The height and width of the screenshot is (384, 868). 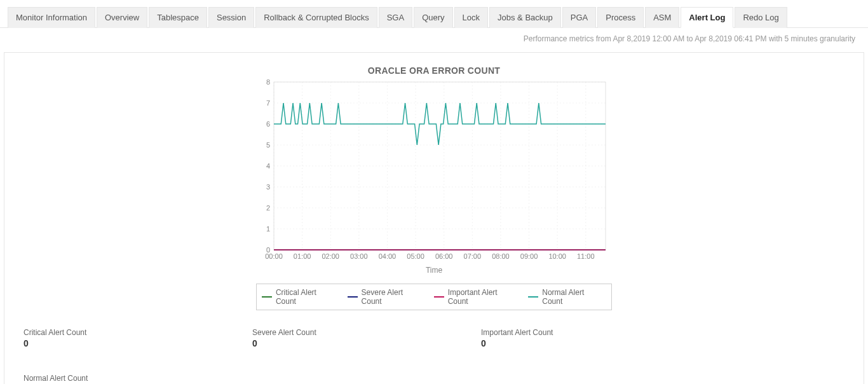 What do you see at coordinates (434, 270) in the screenshot?
I see `x-axis-label: Time` at bounding box center [434, 270].